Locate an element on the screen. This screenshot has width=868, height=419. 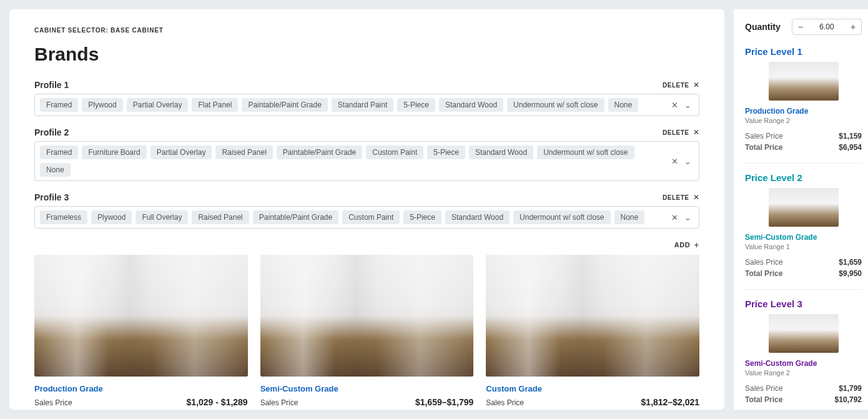
sales-price-value: $1,659 is located at coordinates (851, 262).